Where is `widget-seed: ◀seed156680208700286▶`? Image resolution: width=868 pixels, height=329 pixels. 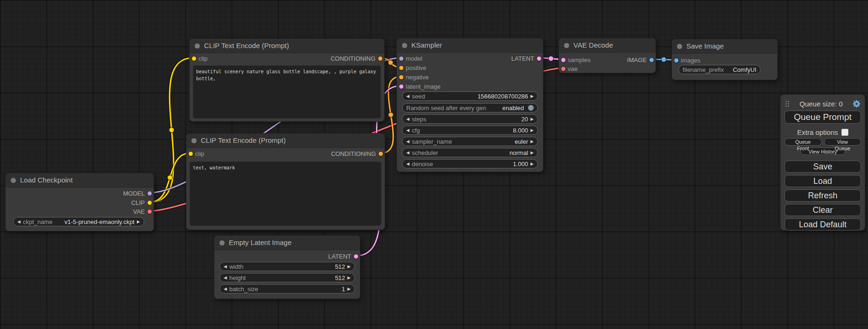 widget-seed: ◀seed156680208700286▶ is located at coordinates (470, 96).